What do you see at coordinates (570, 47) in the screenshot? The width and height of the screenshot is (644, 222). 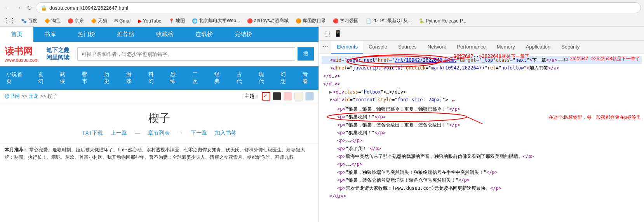 I see `tab-security: Security` at bounding box center [570, 47].